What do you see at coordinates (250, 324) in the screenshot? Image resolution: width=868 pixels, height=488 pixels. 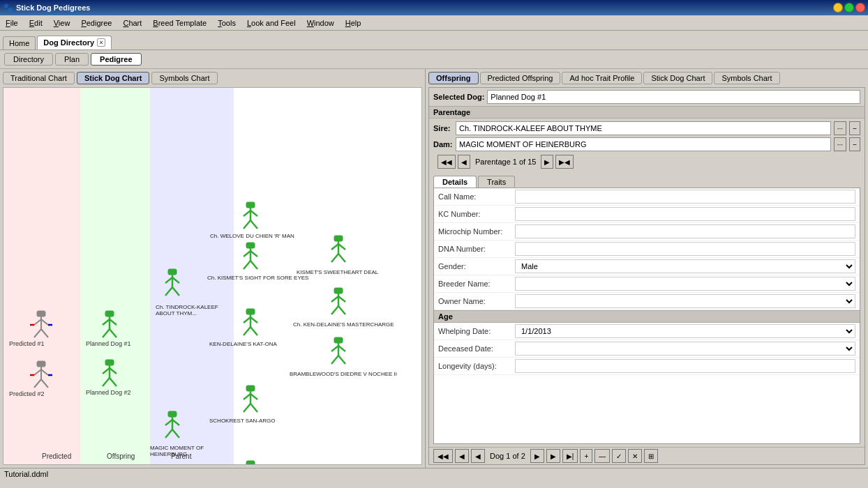 I see `dog-grand3` at bounding box center [250, 324].